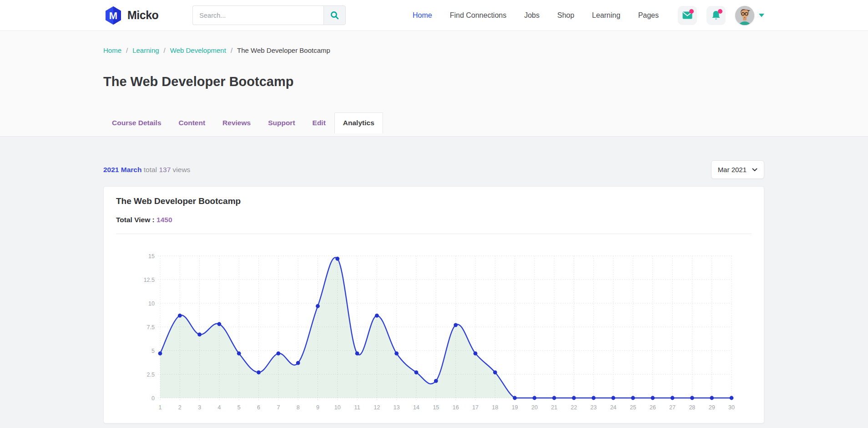 Image resolution: width=868 pixels, height=428 pixels. Describe the element at coordinates (720, 11) in the screenshot. I see `notifications-badge` at that location.